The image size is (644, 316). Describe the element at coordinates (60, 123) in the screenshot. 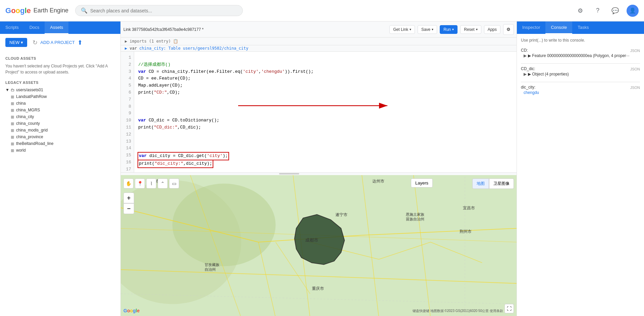

I see `asset-item-china-county: ▦ china_county` at that location.